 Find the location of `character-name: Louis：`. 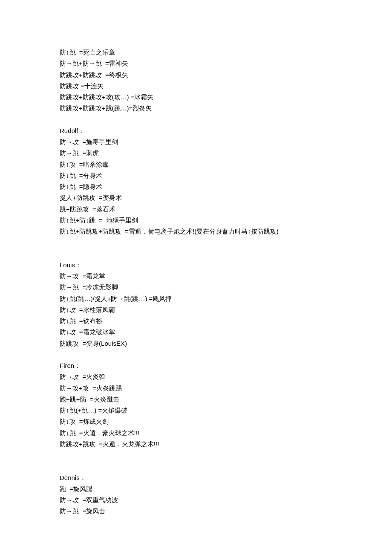

character-name: Louis： is located at coordinates (198, 265).